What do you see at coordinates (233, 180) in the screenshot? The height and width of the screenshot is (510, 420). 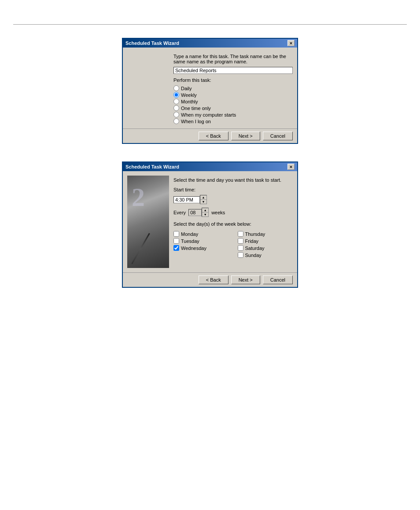 I see `dialog2-description: Select the time and day you want this ta…` at bounding box center [233, 180].